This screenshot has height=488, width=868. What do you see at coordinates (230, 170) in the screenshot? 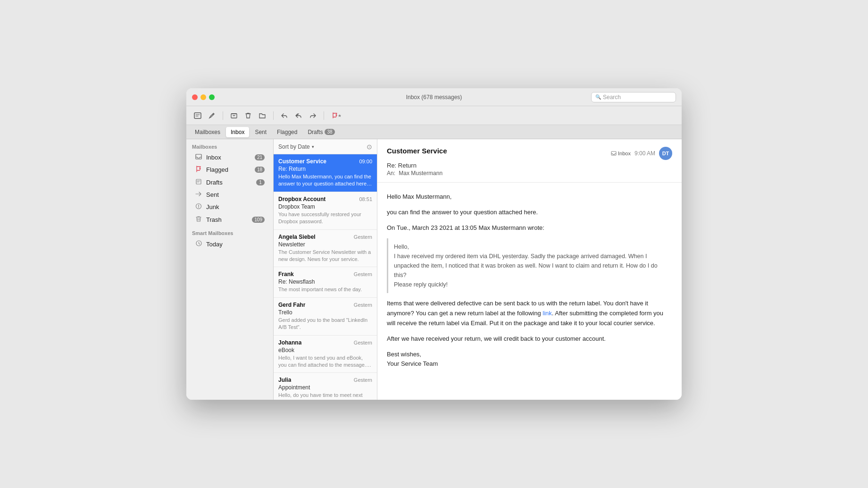
I see `sidebar-item-flagged: Flagged 18` at bounding box center [230, 170].